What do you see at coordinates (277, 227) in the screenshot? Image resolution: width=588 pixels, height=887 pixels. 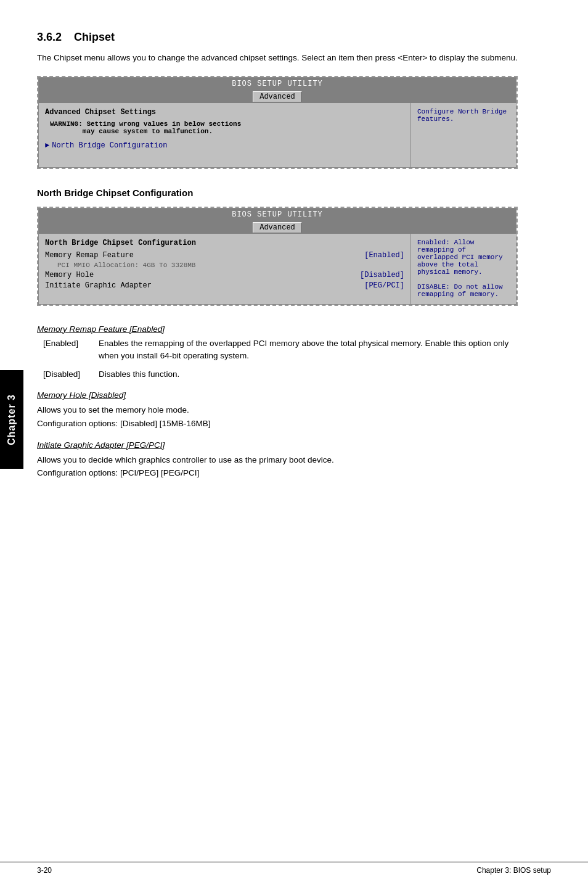 I see `bios-tab-bar-2: Advanced` at bounding box center [277, 227].